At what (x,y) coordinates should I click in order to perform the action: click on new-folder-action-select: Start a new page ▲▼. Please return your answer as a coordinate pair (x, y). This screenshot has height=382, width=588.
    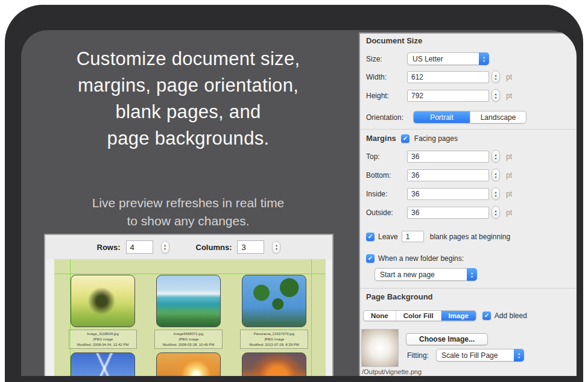
    Looking at the image, I should click on (426, 275).